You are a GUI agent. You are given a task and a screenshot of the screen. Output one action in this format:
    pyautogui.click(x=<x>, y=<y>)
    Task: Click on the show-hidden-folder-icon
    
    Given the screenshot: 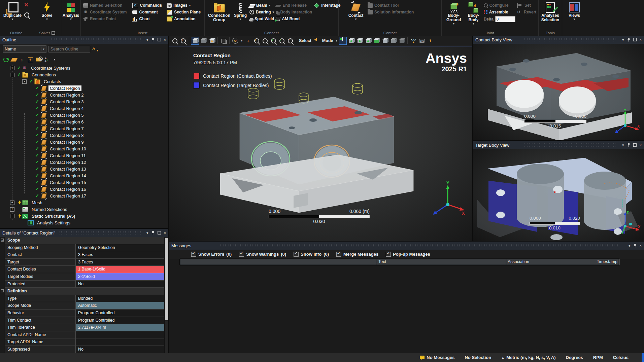 What is the action you would take?
    pyautogui.click(x=38, y=60)
    